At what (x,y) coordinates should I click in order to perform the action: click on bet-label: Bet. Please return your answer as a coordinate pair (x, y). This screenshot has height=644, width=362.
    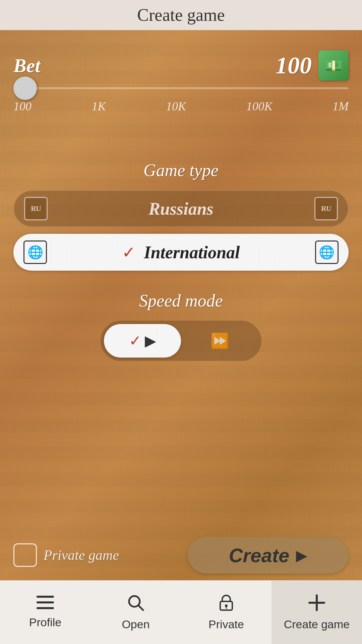
    Looking at the image, I should click on (27, 66).